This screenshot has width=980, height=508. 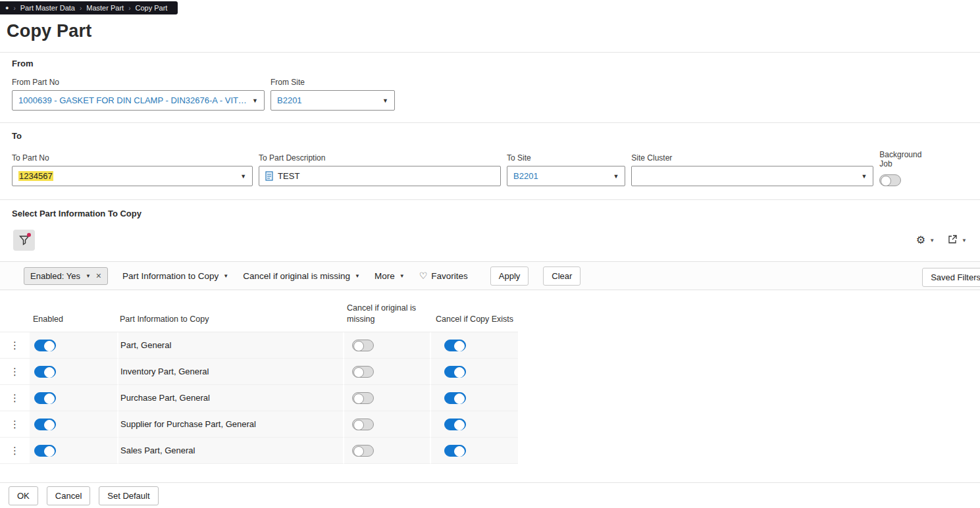 What do you see at coordinates (424, 276) in the screenshot?
I see `heart-icon: ♡` at bounding box center [424, 276].